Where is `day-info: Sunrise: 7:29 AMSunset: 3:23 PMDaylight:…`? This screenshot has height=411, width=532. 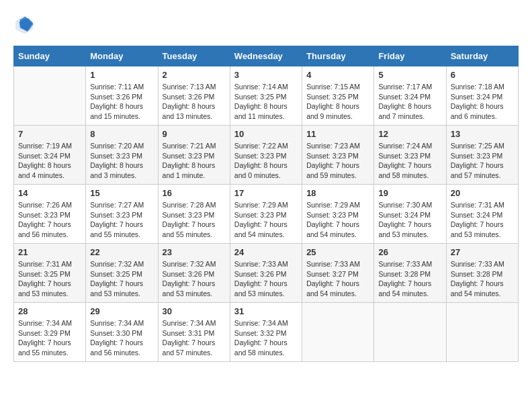 day-info: Sunrise: 7:29 AMSunset: 3:23 PMDaylight:… is located at coordinates (266, 220).